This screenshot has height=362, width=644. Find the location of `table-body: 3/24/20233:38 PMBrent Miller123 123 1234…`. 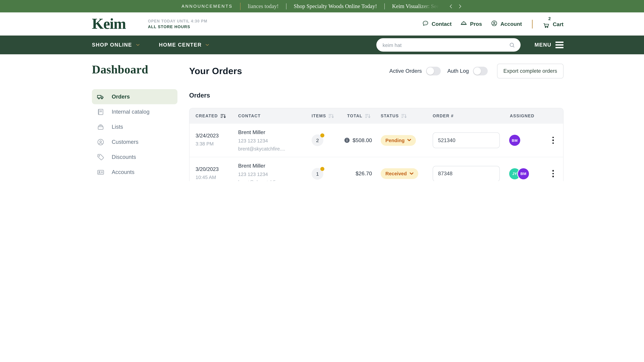

table-body: 3/24/20233:38 PMBrent Miller123 123 1234… is located at coordinates (376, 152).